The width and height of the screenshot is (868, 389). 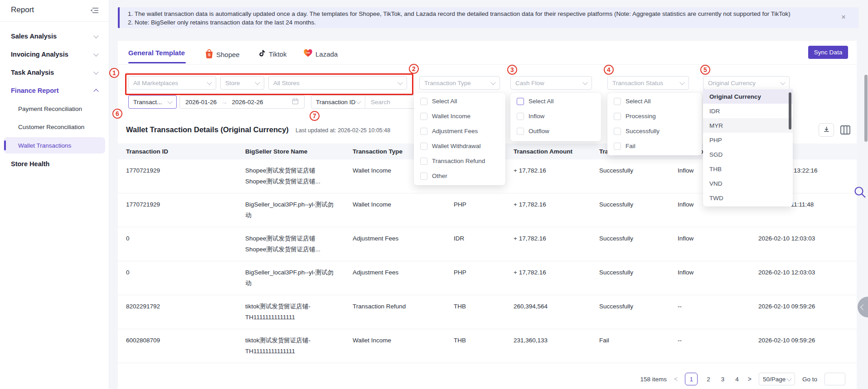 What do you see at coordinates (460, 83) in the screenshot?
I see `transaction-type-select: Transaction Type` at bounding box center [460, 83].